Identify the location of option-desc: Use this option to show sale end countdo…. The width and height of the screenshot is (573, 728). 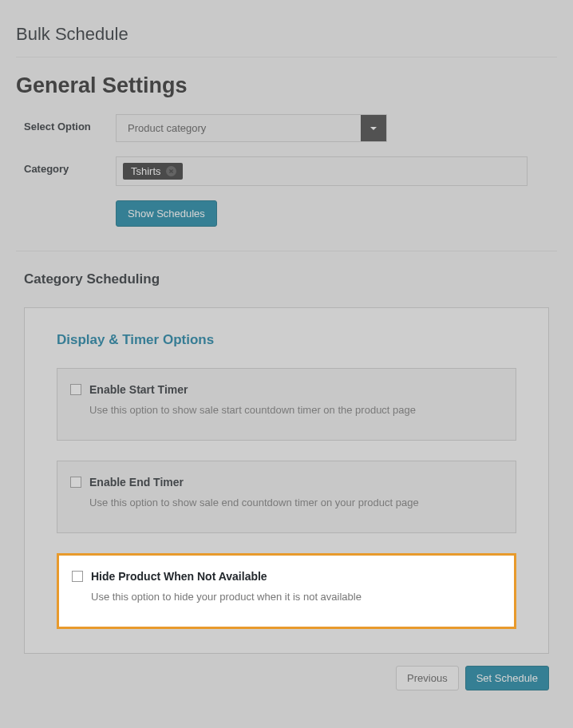
(296, 503).